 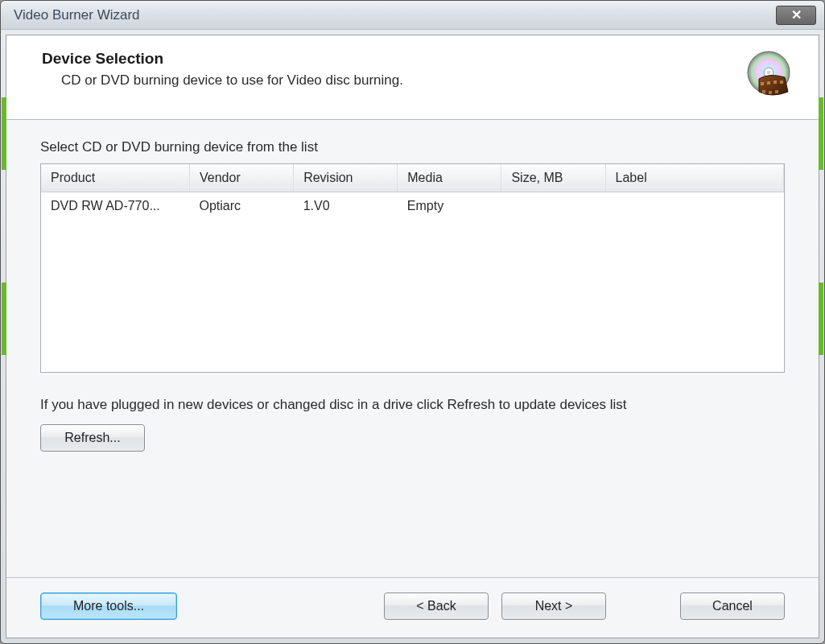 I want to click on cell-label, so click(x=694, y=206).